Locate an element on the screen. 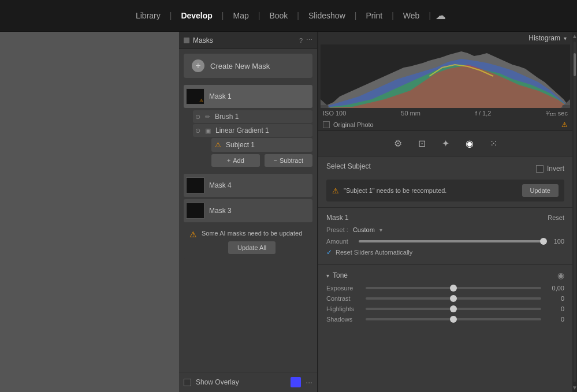  warning-content: Some AI masks need to be updated Update … is located at coordinates (252, 241).